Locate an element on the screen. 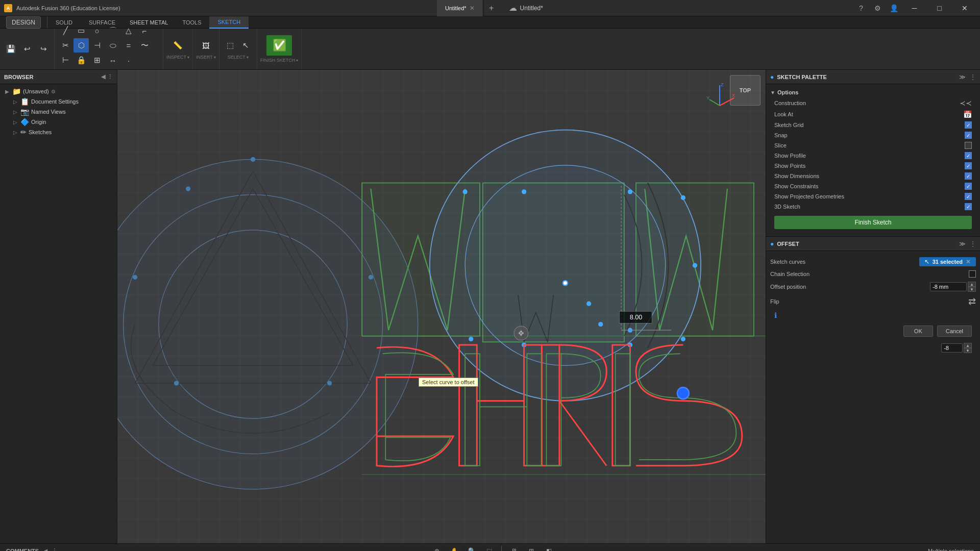  show-projected-checkbox is located at coordinates (968, 196).